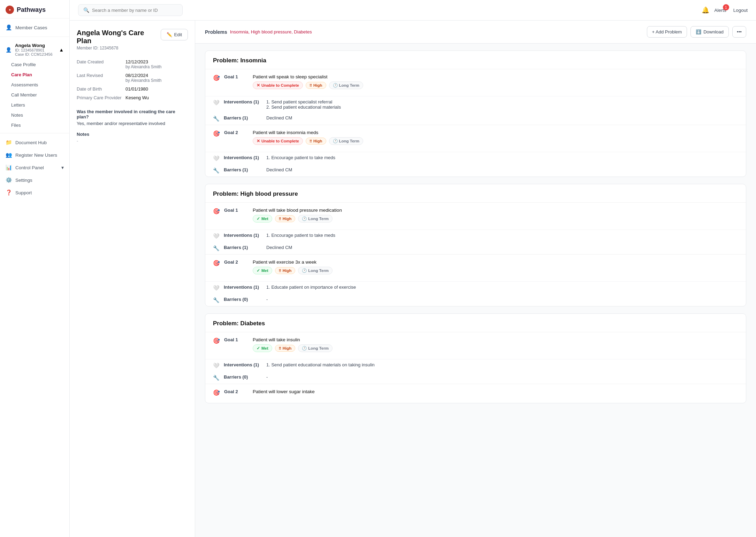 This screenshot has height=537, width=756. I want to click on sidebar-item-document-hub: 📁 Document Hub, so click(35, 142).